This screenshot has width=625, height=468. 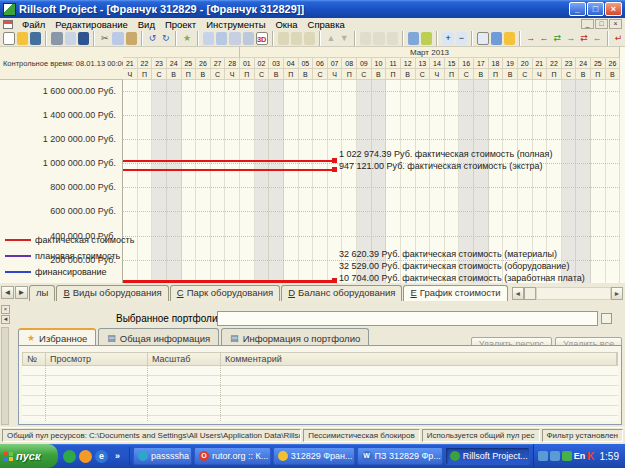 I want to click on link-tasks-icon, so click(x=222, y=38).